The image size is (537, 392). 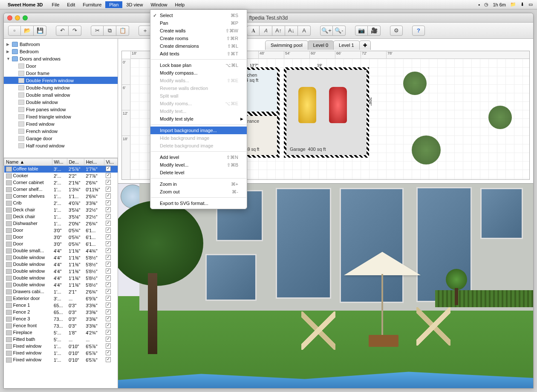 What do you see at coordinates (61, 306) in the screenshot?
I see `table-row: Fence 165...0'3"3'3⅜"` at bounding box center [61, 306].